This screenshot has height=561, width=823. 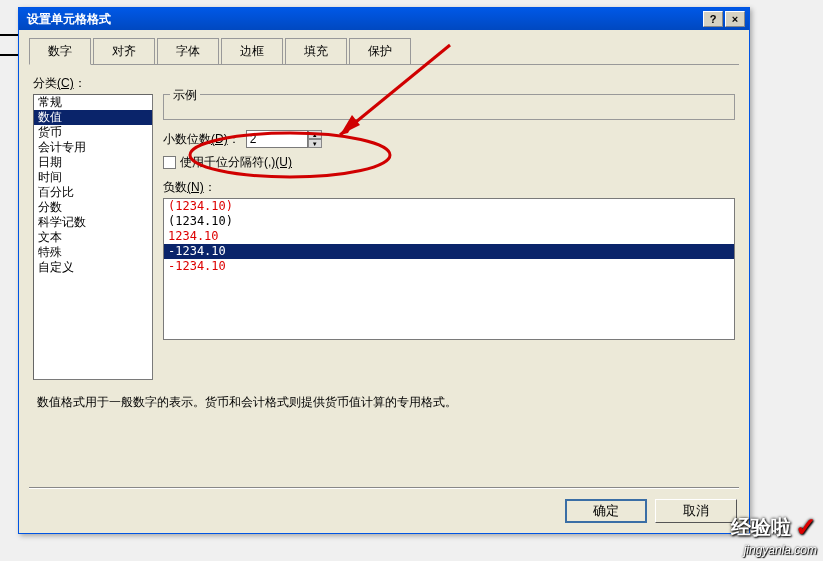 What do you see at coordinates (284, 139) in the screenshot?
I see `decimal-places-spinner: ▲ ▼` at bounding box center [284, 139].